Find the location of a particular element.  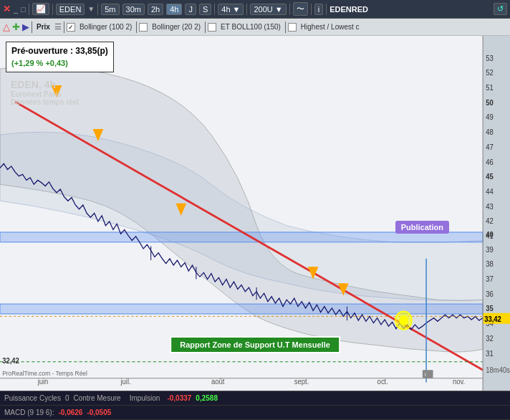

cycles-label: Puissance Cycles is located at coordinates (33, 398).